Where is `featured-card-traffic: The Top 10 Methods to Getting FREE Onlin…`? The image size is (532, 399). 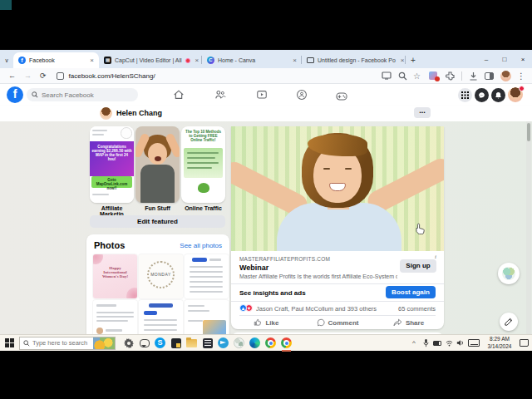
featured-card-traffic: The Top 10 Methods to Getting FREE Onlin… is located at coordinates (203, 165).